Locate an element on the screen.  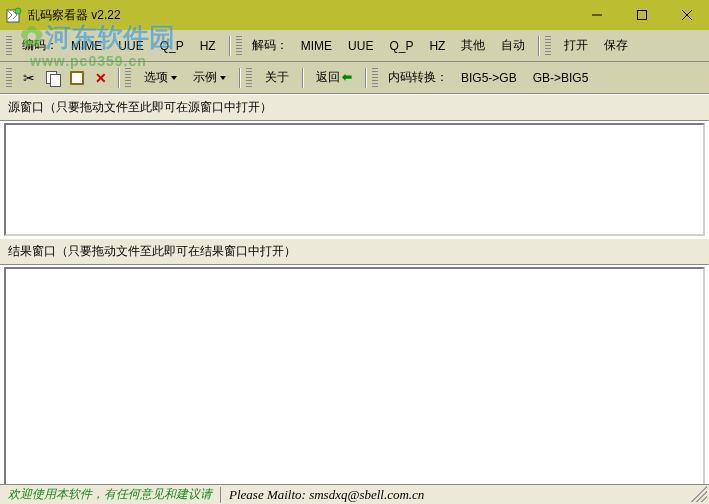
encode-qp-button: Q_P is located at coordinates (172, 46).